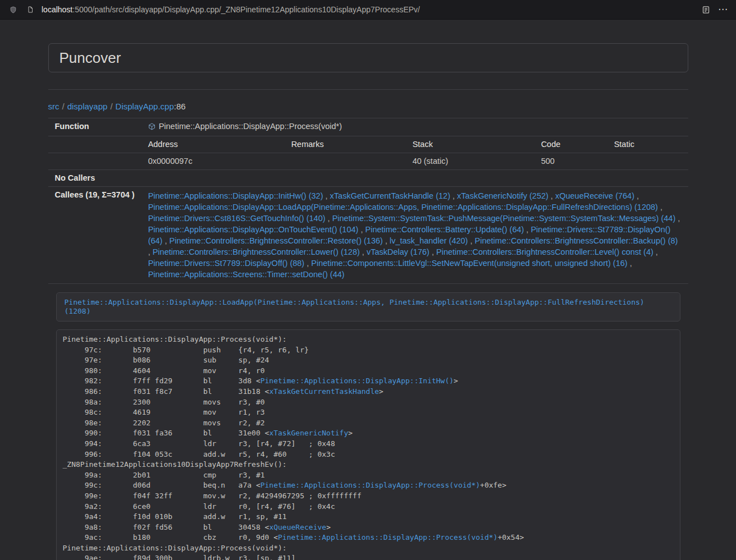 Image resolution: width=736 pixels, height=560 pixels. Describe the element at coordinates (595, 196) in the screenshot. I see `callee-link: xQueueReceive (764)` at that location.